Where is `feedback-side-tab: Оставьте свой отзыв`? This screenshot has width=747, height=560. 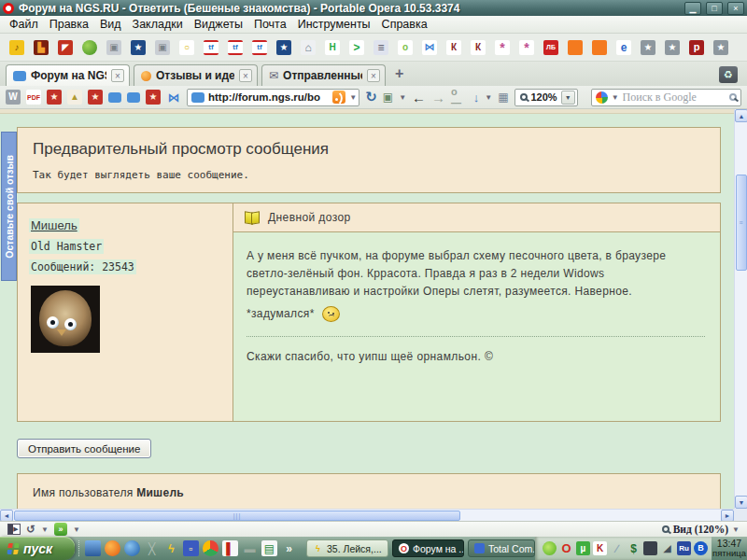 feedback-side-tab: Оставьте свой отзыв is located at coordinates (9, 206).